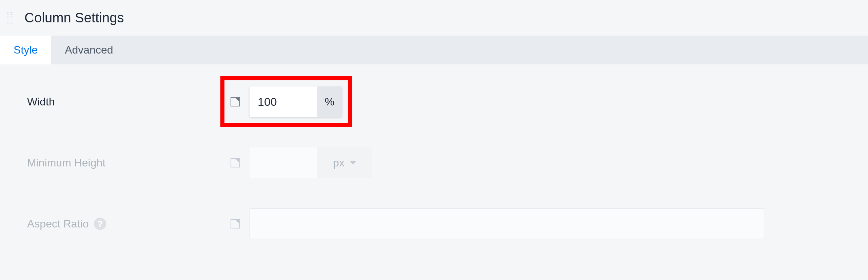 The height and width of the screenshot is (280, 868). Describe the element at coordinates (507, 224) in the screenshot. I see `aspect-ratio-input` at that location.